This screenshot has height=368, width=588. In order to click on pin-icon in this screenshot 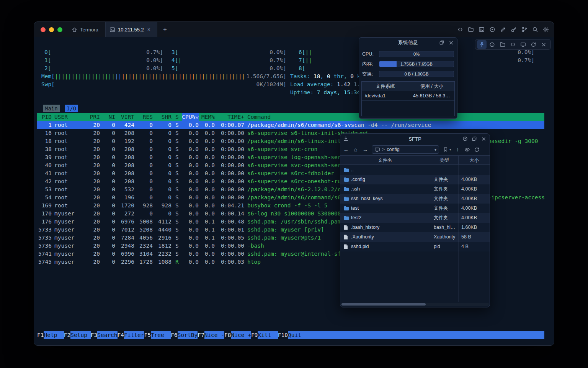, I will do `click(482, 44)`.